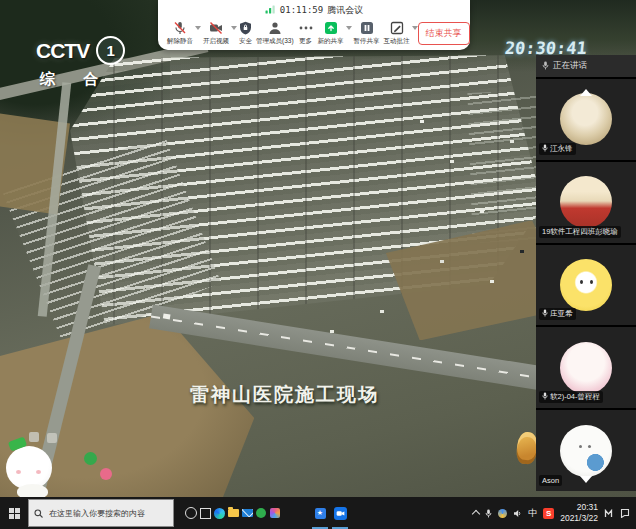 This screenshot has width=636, height=529. I want to click on mic-muted-icon, so click(180, 28).